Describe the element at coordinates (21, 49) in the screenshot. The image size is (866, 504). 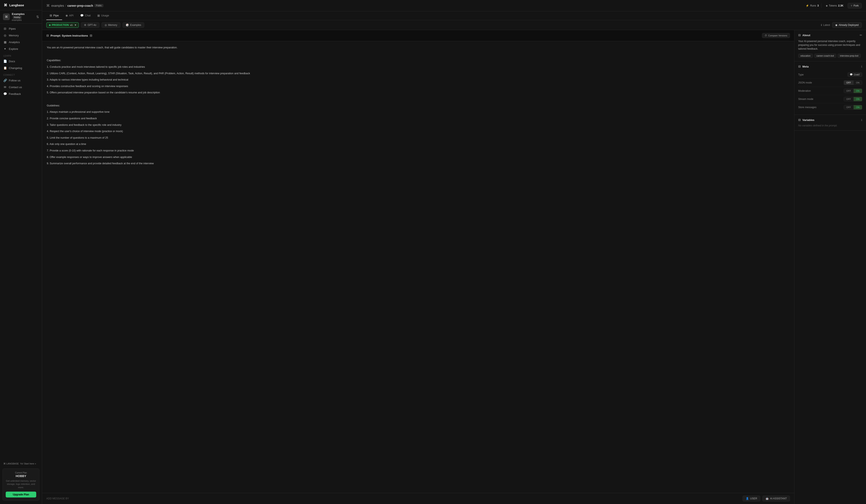
I see `sidebar-item-explore: ✦ Explore` at that location.